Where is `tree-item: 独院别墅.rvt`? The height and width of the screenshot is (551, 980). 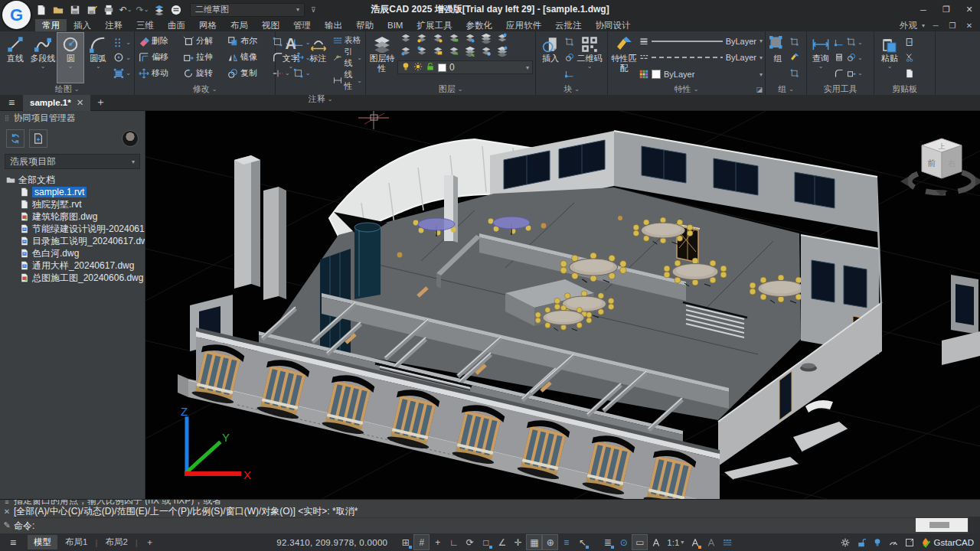 tree-item: 独院别墅.rvt is located at coordinates (72, 204).